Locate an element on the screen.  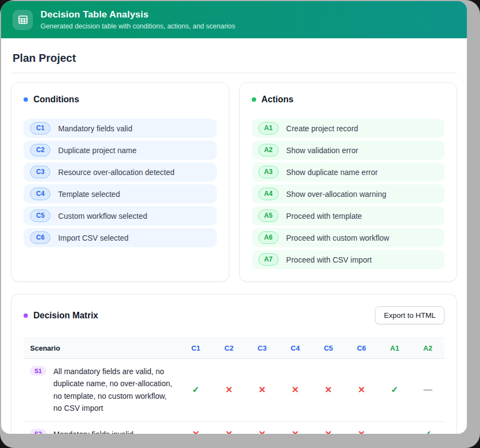
scenario-id-badge: S2 is located at coordinates (38, 431).